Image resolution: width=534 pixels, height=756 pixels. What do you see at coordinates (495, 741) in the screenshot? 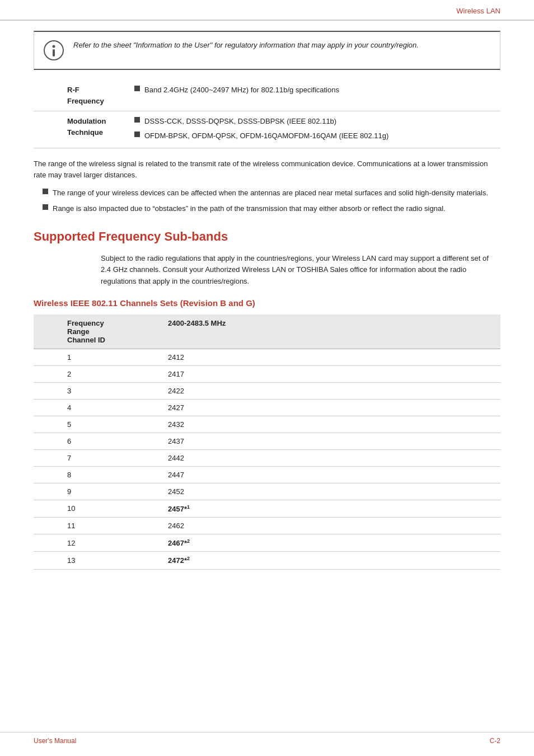
I see `footer-right: C-2` at bounding box center [495, 741].